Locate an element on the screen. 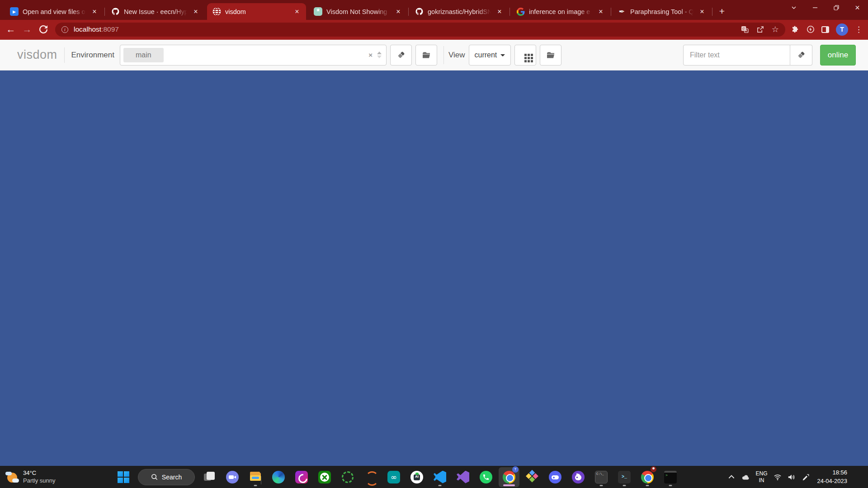 Image resolution: width=868 pixels, height=488 pixels. tab-title: Open and view files o is located at coordinates (54, 12).